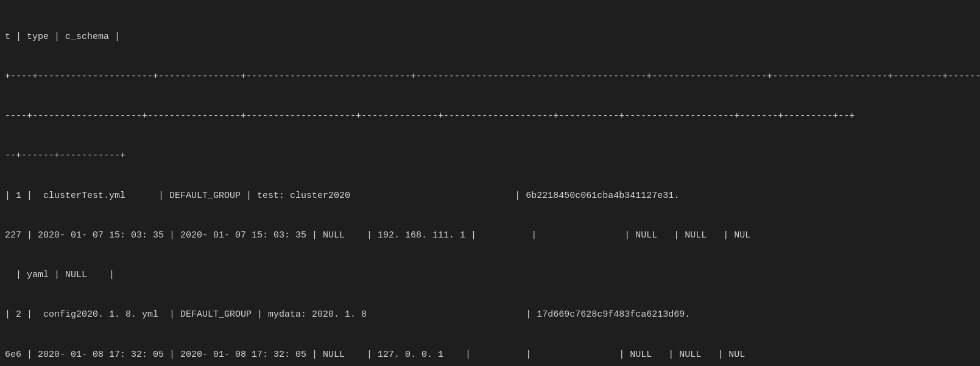  Describe the element at coordinates (490, 236) in the screenshot. I see `row1-line2: 227 | 2020- 01- 07 15: 03: 35 | 2020- 01…` at that location.